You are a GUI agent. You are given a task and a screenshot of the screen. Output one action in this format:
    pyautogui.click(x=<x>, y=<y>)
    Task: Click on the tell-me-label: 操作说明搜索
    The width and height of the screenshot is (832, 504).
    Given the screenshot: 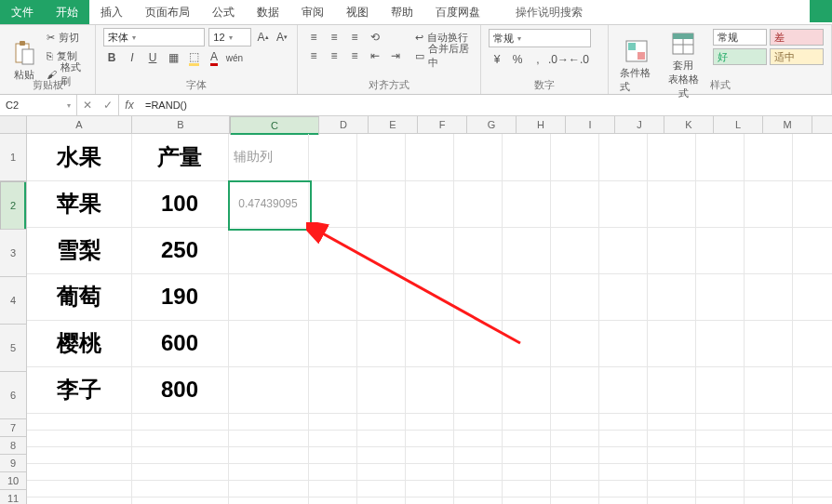 What is the action you would take?
    pyautogui.click(x=549, y=13)
    